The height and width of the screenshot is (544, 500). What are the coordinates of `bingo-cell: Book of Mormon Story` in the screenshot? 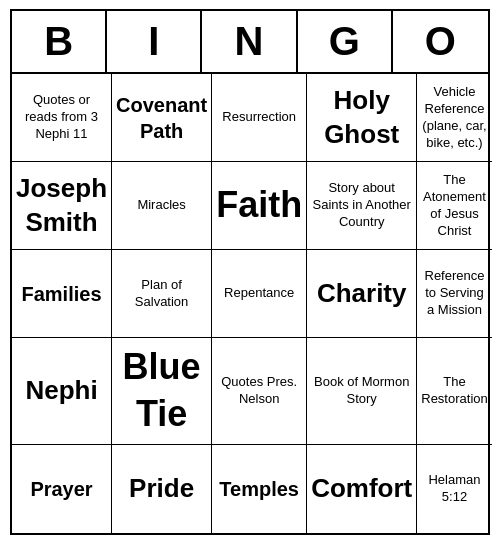 It's located at (362, 392).